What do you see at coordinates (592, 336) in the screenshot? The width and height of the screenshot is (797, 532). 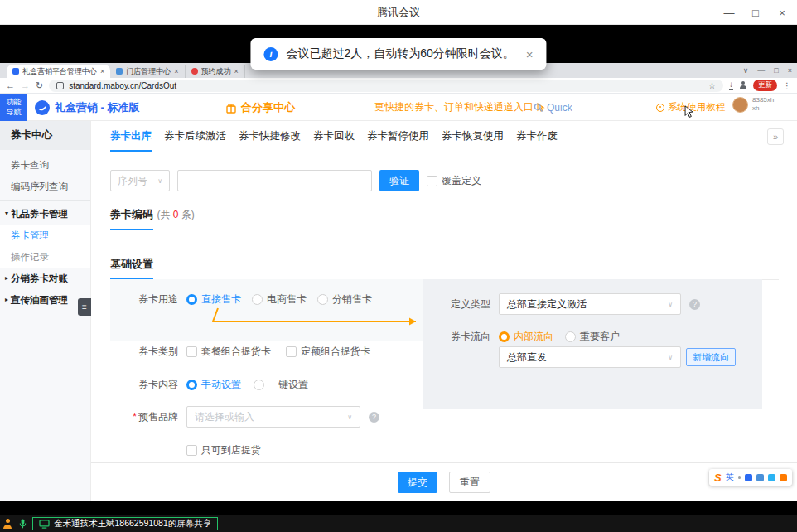 I see `radio-important-customer: 重要客户` at bounding box center [592, 336].